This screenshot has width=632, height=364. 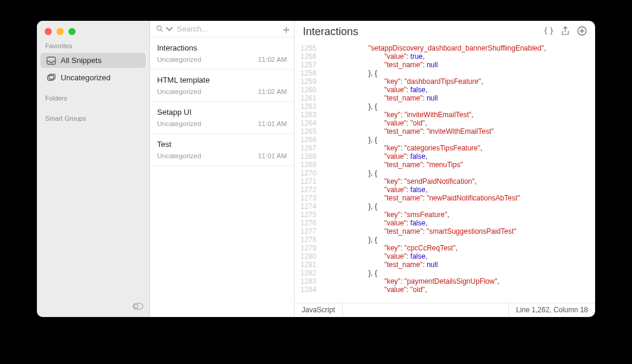 I want to click on sidebar-footer, so click(x=93, y=307).